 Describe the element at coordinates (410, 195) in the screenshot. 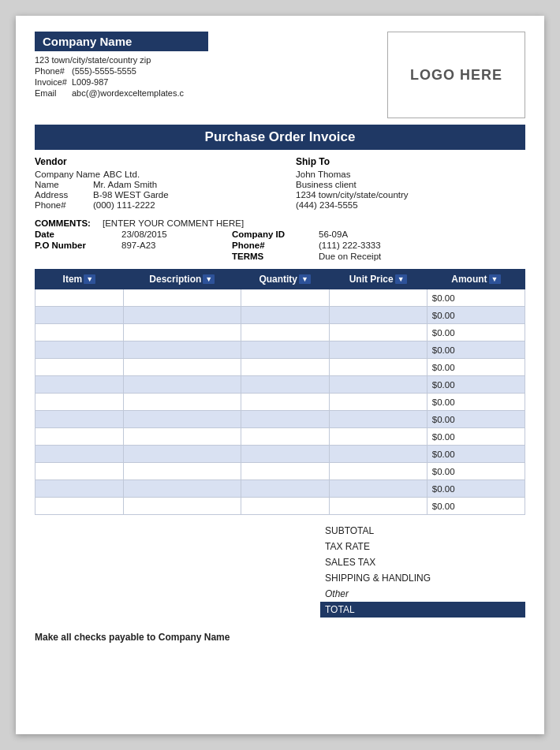

I see `shipto-row-2: 1234 town/city/state/country` at that location.